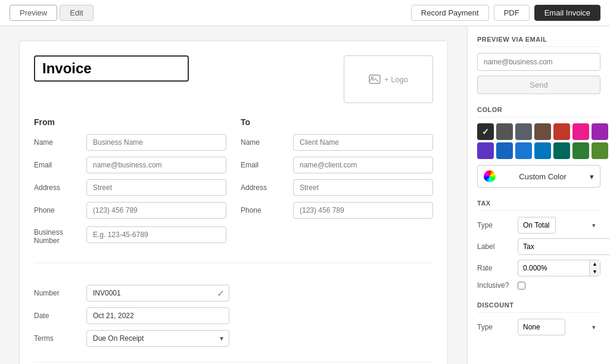 The width and height of the screenshot is (610, 364). I want to click on view-tabs: Preview Edit, so click(51, 13).